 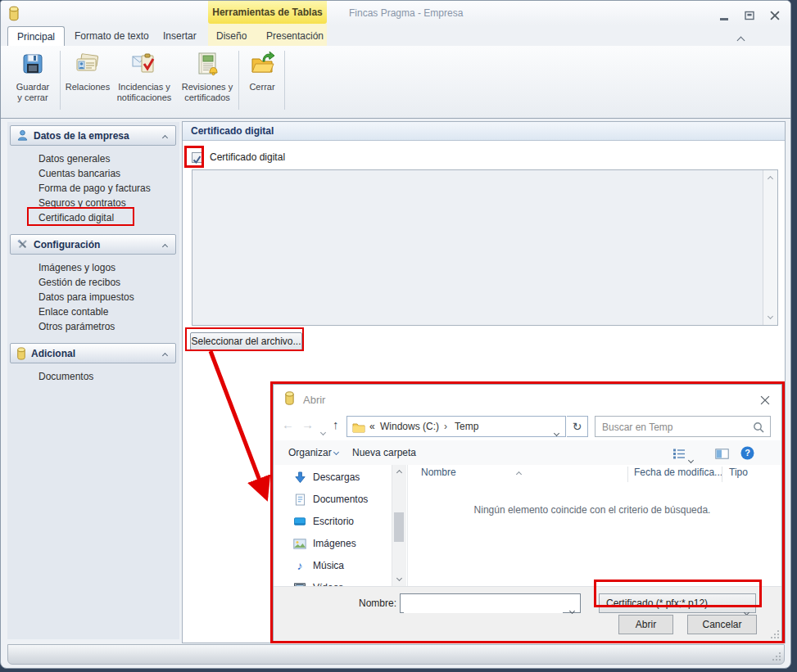 I want to click on file-type-combo: Certificado (*.pfx;*.p12), so click(x=677, y=603).